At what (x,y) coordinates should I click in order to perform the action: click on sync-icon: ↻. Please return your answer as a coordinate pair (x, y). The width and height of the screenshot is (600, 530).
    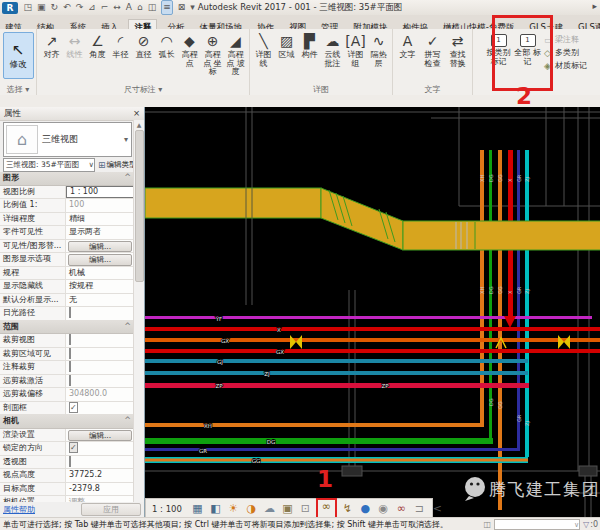
    Looking at the image, I should click on (55, 8).